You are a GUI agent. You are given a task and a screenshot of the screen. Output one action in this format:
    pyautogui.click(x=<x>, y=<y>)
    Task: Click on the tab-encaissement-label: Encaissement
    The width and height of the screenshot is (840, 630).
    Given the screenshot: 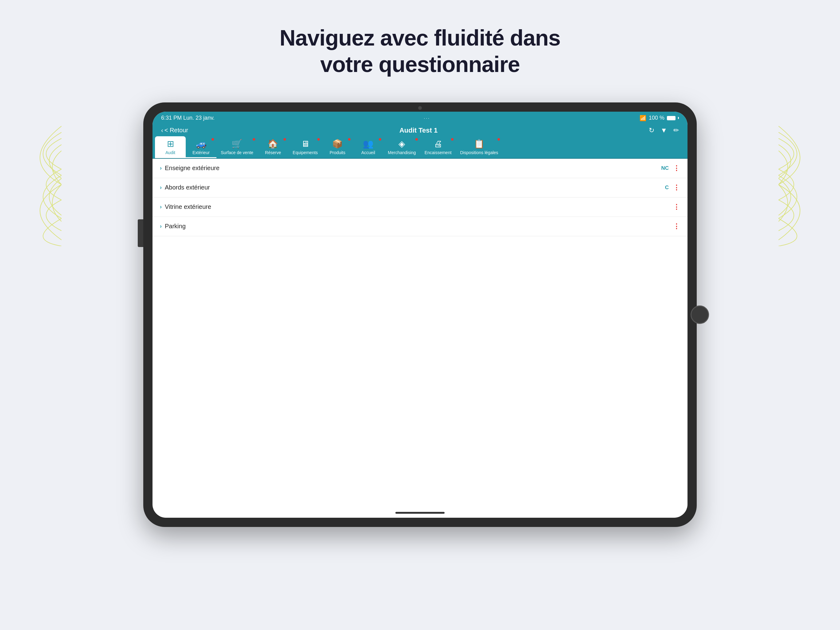 What is the action you would take?
    pyautogui.click(x=438, y=153)
    